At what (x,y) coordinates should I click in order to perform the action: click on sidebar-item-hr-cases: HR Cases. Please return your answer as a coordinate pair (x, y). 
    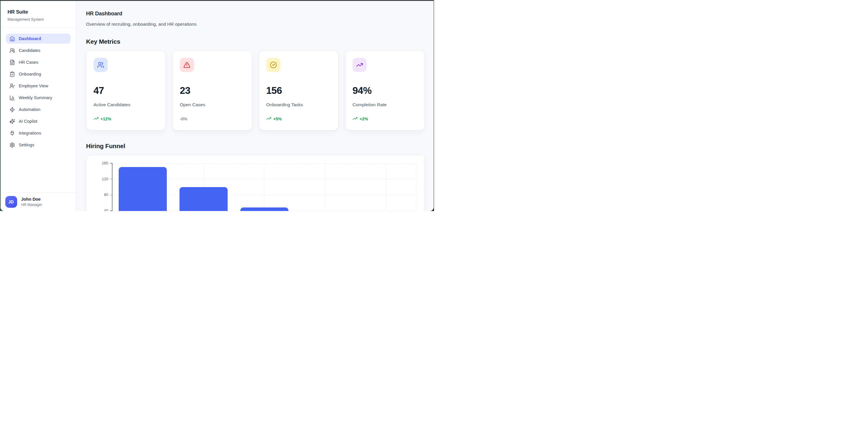
    Looking at the image, I should click on (38, 62).